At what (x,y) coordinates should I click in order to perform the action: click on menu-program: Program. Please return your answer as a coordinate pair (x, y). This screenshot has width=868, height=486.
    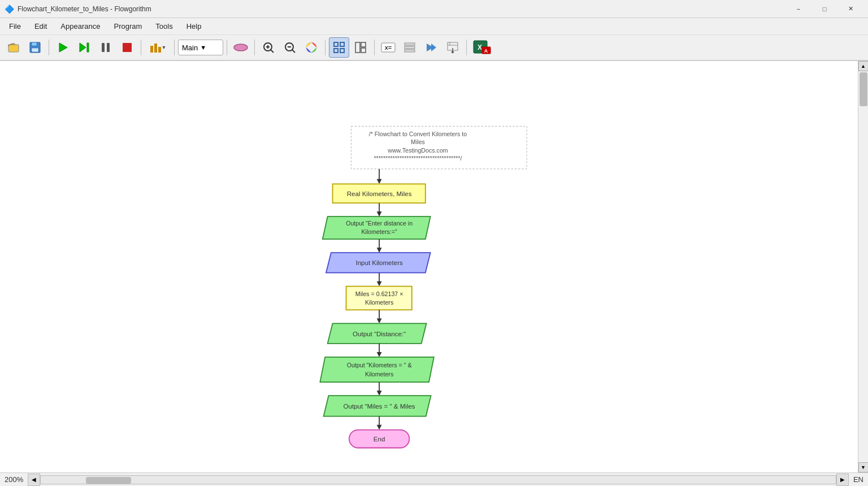
    Looking at the image, I should click on (128, 26).